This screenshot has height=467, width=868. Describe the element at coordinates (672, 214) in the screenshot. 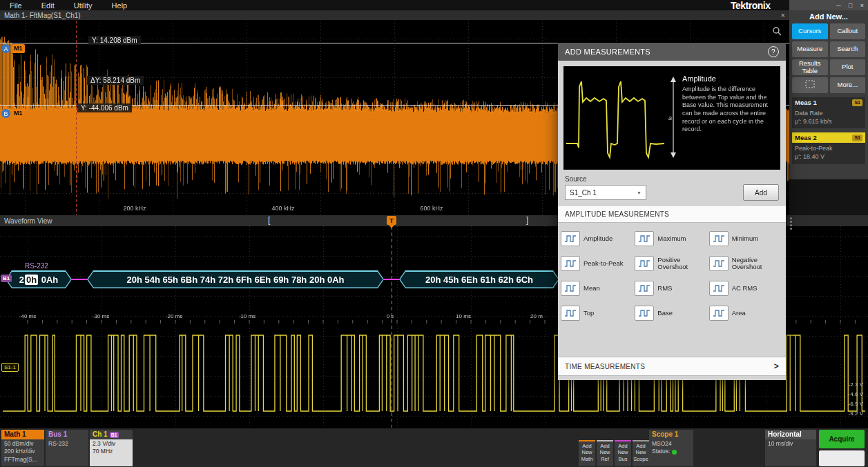

I see `amplitude-measurements-section: AMPLITUDE MEASUREMENTS` at that location.